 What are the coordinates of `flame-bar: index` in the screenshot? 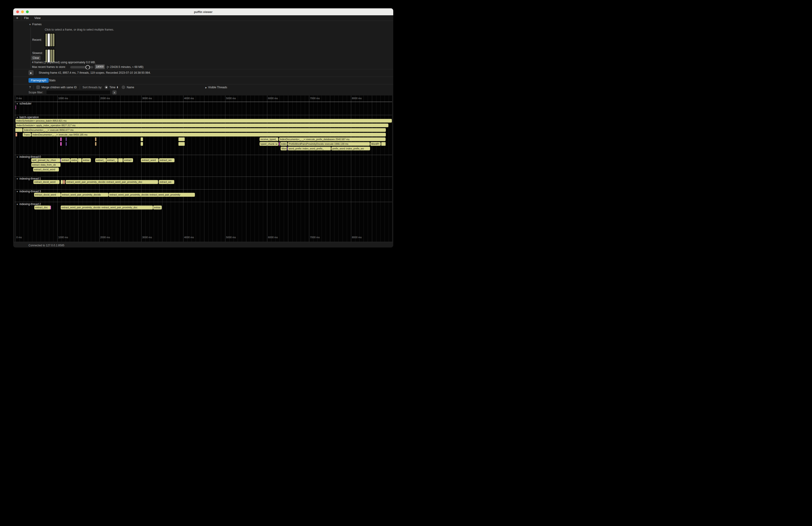 It's located at (284, 144).